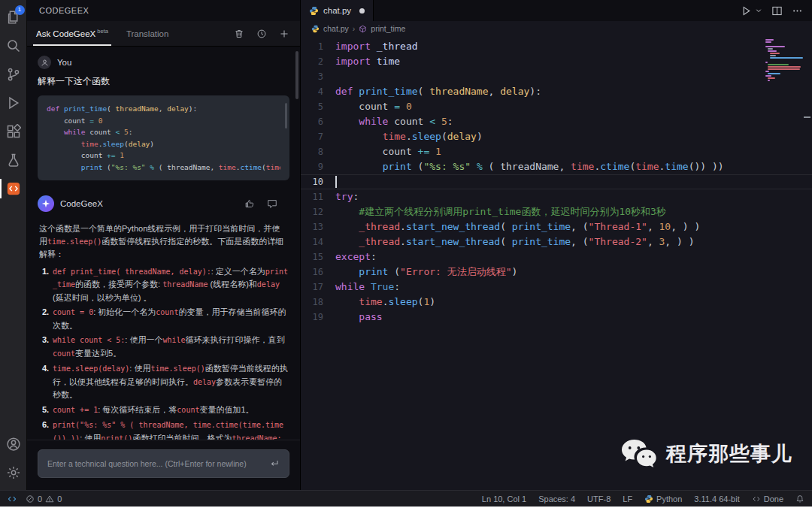  Describe the element at coordinates (14, 103) in the screenshot. I see `run-debug-activity-item` at that location.